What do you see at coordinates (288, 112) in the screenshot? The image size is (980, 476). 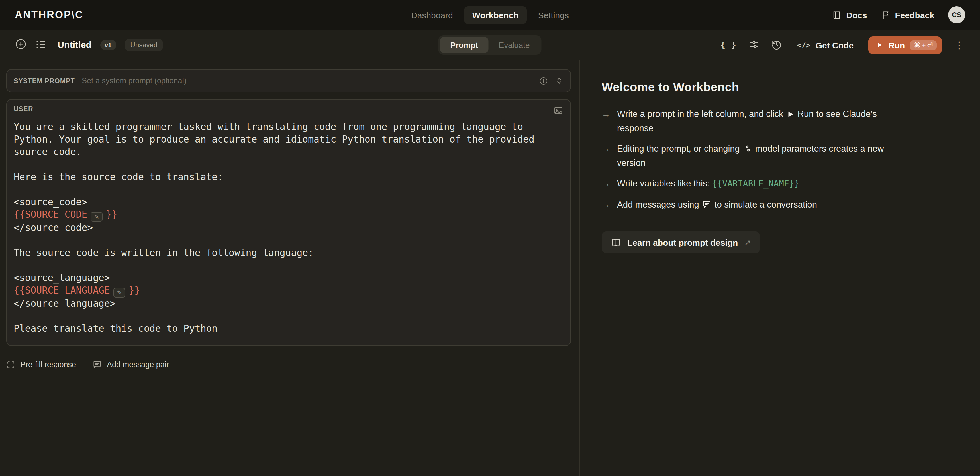 I see `user-message-header: USER` at bounding box center [288, 112].